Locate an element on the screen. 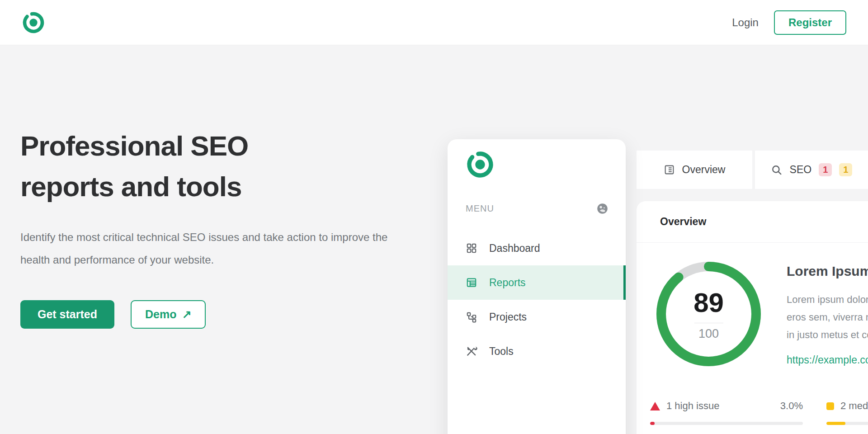 This screenshot has height=434, width=868. high-issue-stat: 1 high issue 3.0% is located at coordinates (726, 412).